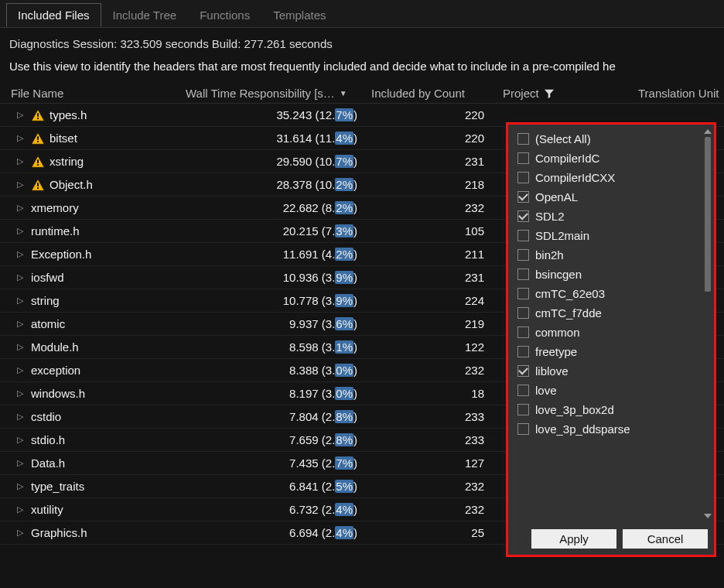 The image size is (724, 588). What do you see at coordinates (612, 235) in the screenshot?
I see `filter-item: SDL2main` at bounding box center [612, 235].